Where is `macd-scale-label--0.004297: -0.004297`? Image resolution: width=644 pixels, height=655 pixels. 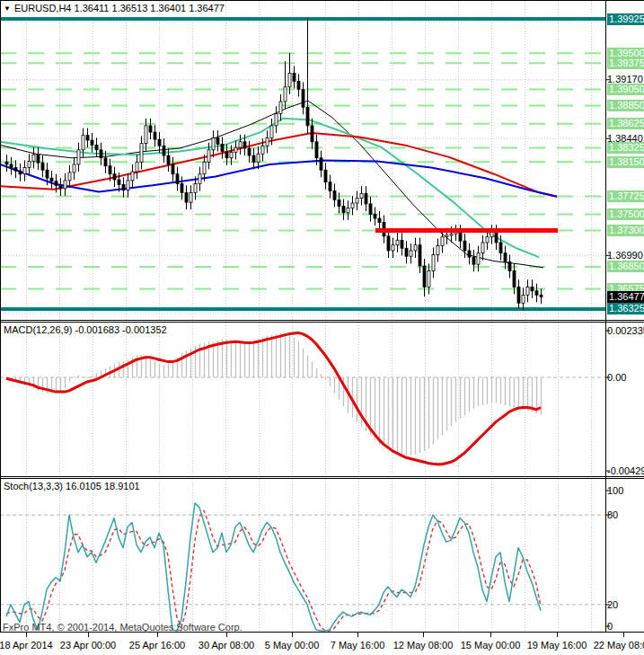
macd-scale-label--0.004297: -0.004297 is located at coordinates (625, 471).